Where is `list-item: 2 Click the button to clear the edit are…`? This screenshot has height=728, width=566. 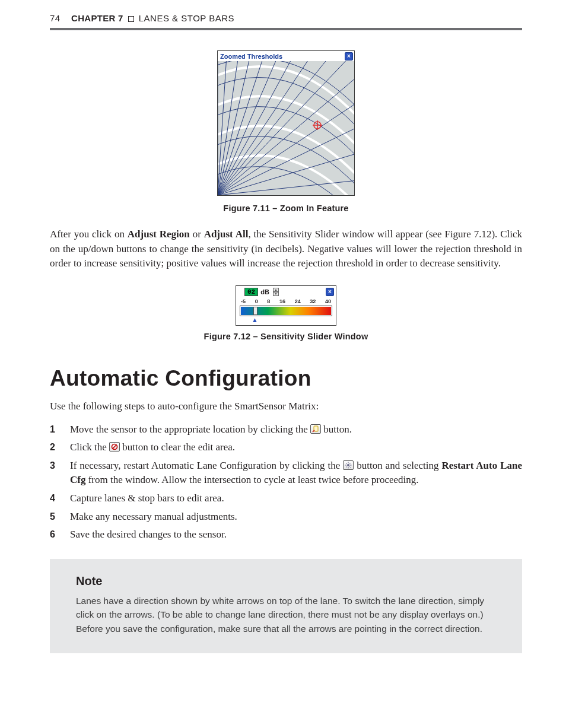
list-item: 2 Click the button to clear the edit are… is located at coordinates (286, 447).